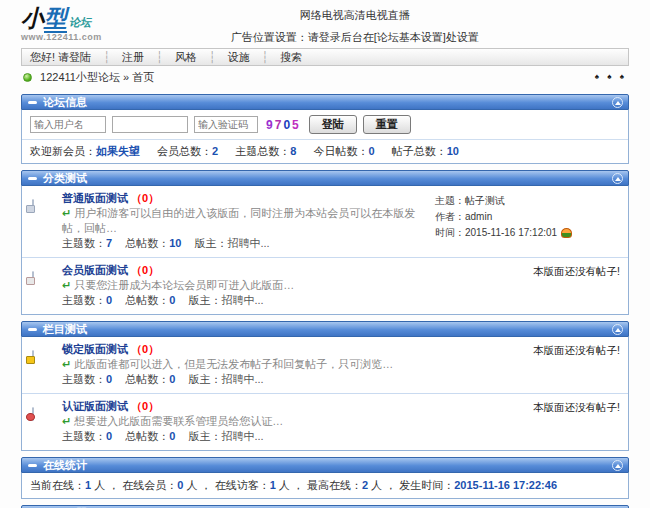  What do you see at coordinates (118, 151) in the screenshot?
I see `new-member-link: 如果失望` at bounding box center [118, 151].